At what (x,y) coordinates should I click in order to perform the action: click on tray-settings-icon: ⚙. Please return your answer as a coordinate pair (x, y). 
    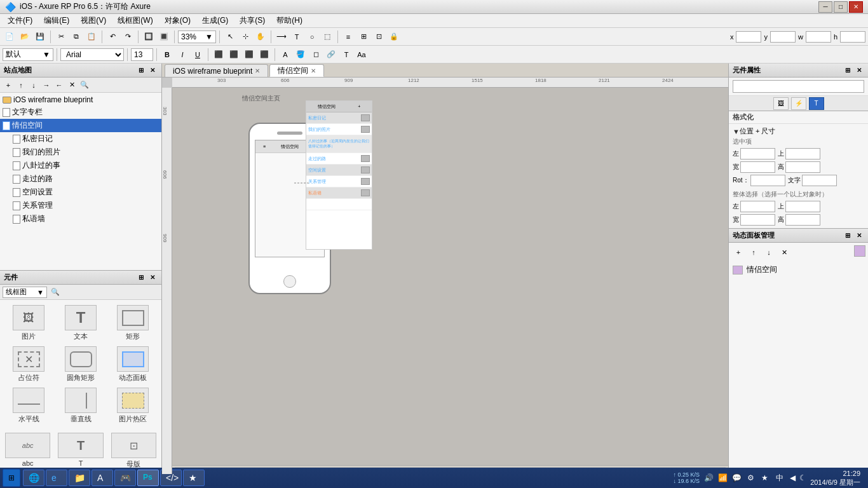
    Looking at the image, I should click on (750, 478).